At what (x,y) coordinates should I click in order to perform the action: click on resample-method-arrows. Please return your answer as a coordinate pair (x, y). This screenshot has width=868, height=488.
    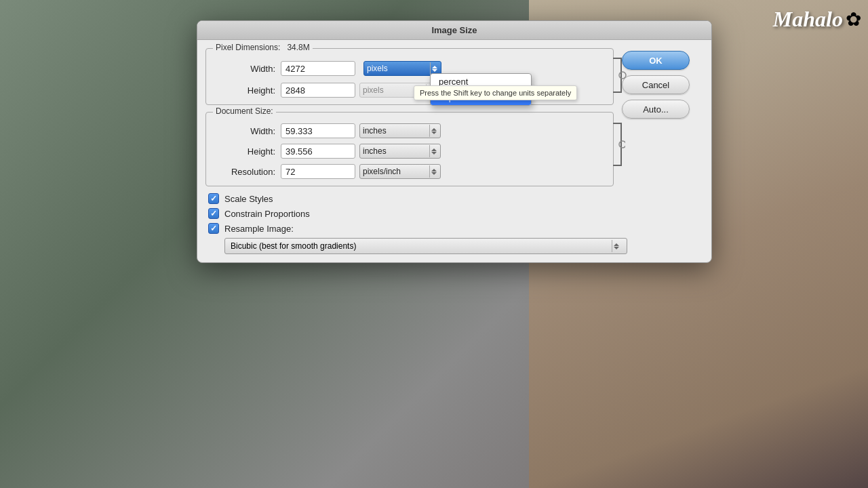
    Looking at the image, I should click on (616, 246).